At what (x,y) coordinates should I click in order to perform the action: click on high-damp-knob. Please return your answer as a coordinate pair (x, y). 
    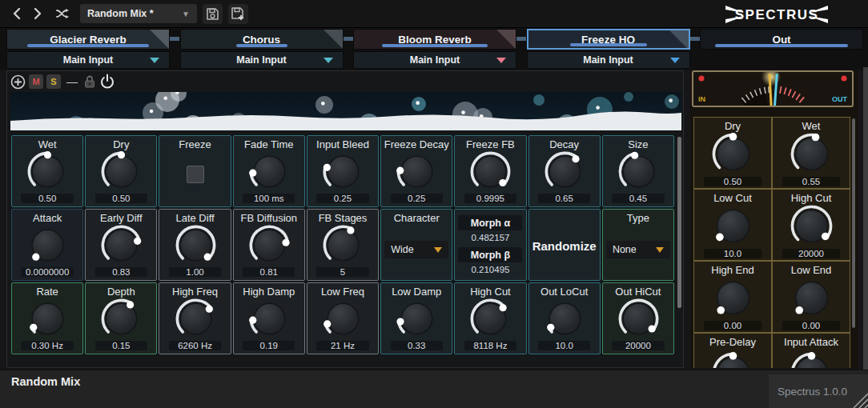
    Looking at the image, I should click on (269, 319).